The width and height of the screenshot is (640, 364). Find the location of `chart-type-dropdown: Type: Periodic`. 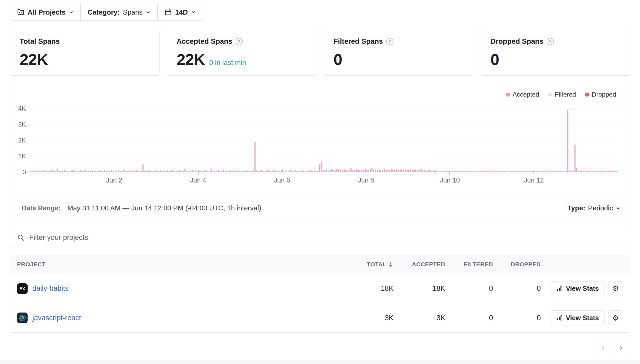

chart-type-dropdown: Type: Periodic is located at coordinates (594, 208).